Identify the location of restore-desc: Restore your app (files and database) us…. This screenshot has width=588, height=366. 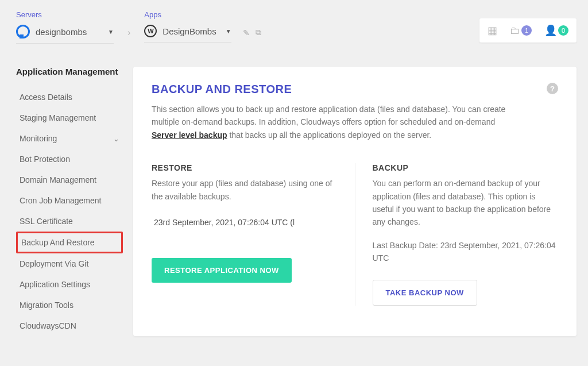
(245, 190).